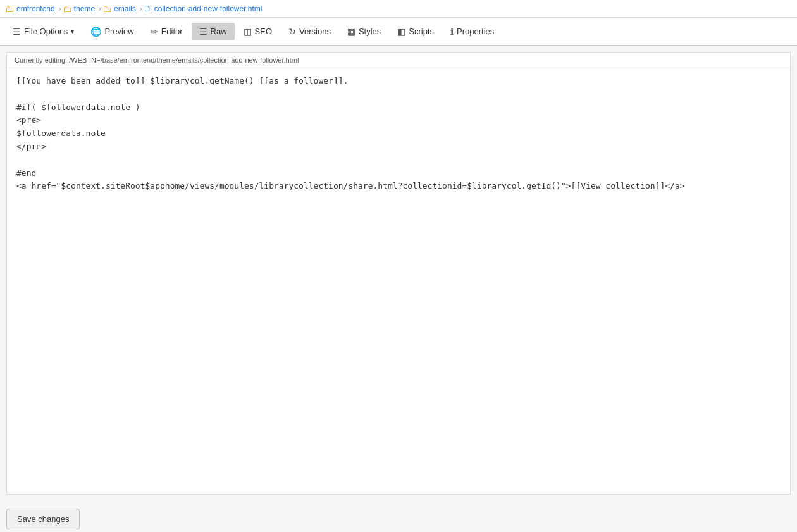 The width and height of the screenshot is (797, 532). What do you see at coordinates (167, 32) in the screenshot?
I see `editor-button: ✏ Editor` at bounding box center [167, 32].